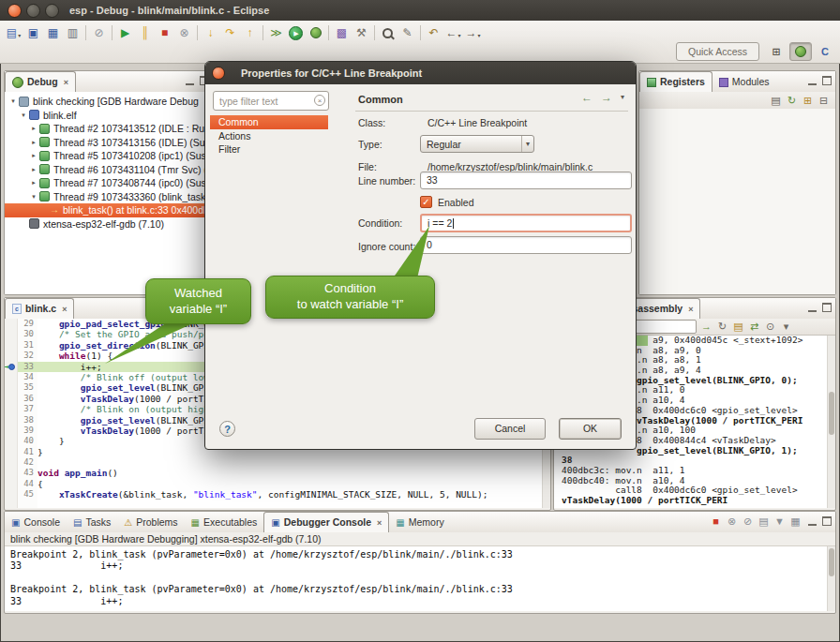  What do you see at coordinates (731, 521) in the screenshot?
I see `remove-launch-icon: ⊗` at bounding box center [731, 521].